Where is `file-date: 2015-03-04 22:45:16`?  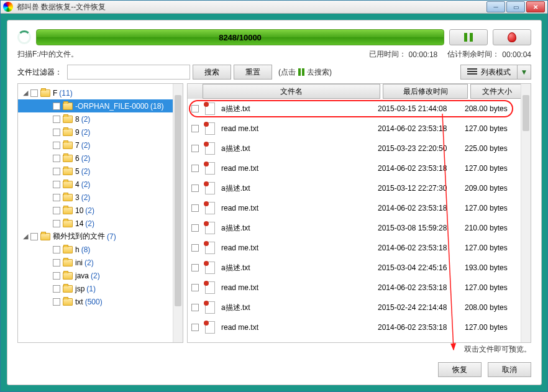
file-date: 2015-03-04 22:45:16 is located at coordinates (421, 268).